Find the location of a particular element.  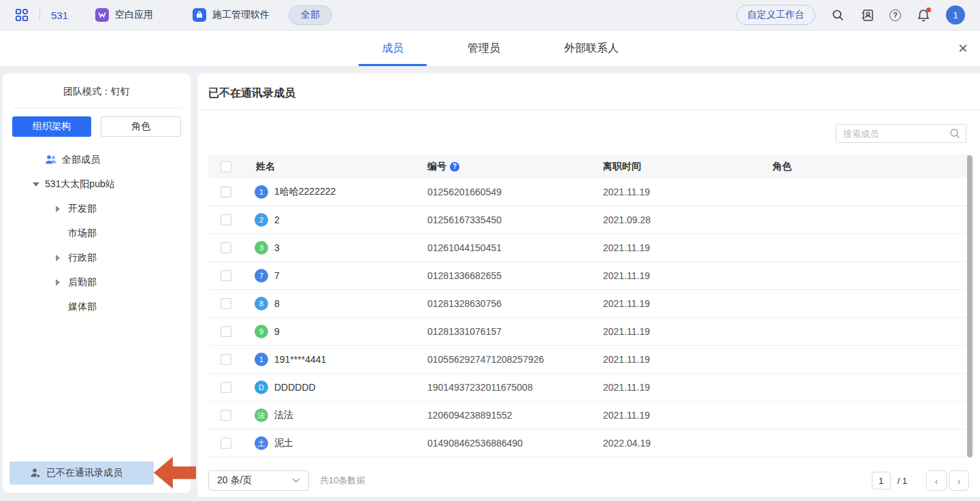

page-number-input is located at coordinates (881, 481).